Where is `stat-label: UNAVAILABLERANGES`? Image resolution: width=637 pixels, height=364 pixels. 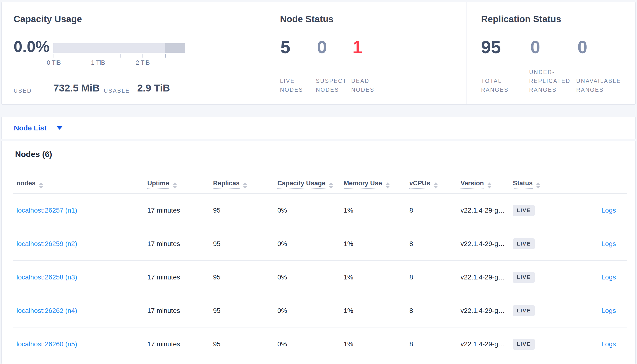
stat-label: UNAVAILABLERANGES is located at coordinates (598, 86).